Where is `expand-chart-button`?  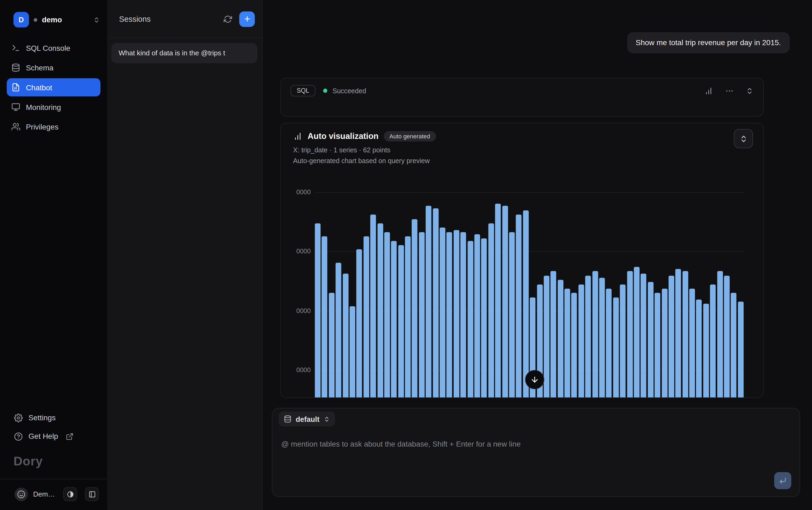 expand-chart-button is located at coordinates (744, 138).